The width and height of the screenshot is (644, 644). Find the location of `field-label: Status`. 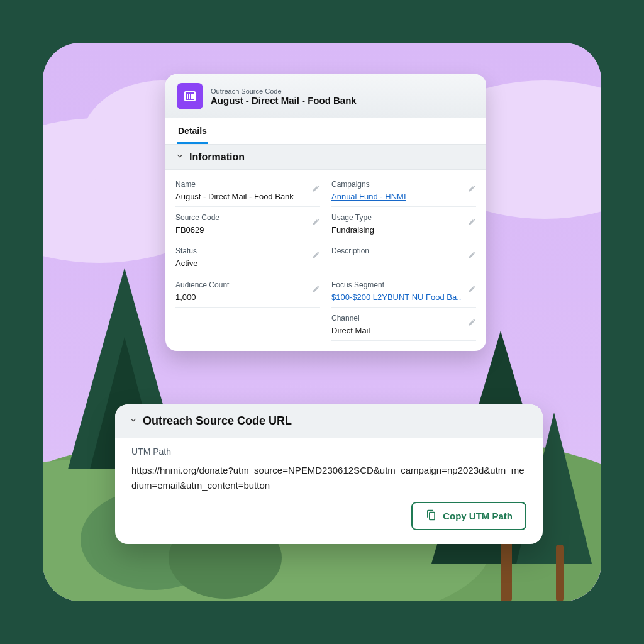

field-label: Status is located at coordinates (248, 251).